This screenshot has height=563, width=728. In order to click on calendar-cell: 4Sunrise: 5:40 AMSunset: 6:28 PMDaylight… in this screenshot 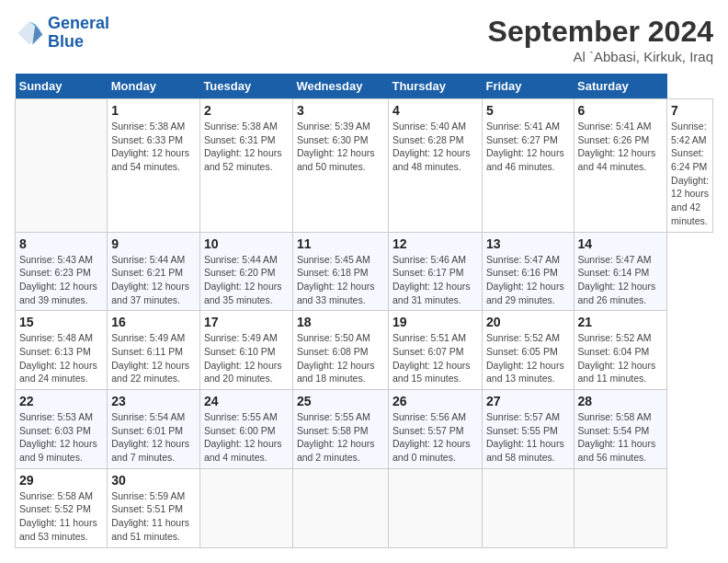, I will do `click(435, 166)`.